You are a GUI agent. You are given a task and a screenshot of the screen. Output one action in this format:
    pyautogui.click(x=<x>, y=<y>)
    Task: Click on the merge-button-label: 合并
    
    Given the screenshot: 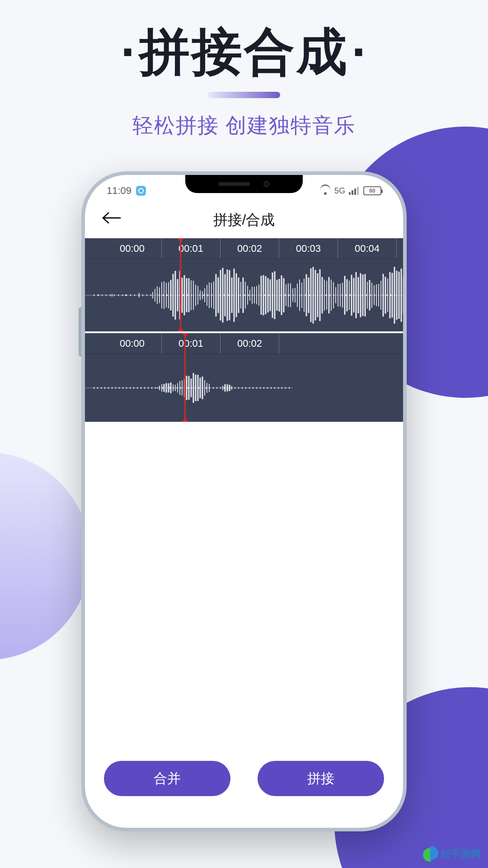 What is the action you would take?
    pyautogui.click(x=167, y=778)
    